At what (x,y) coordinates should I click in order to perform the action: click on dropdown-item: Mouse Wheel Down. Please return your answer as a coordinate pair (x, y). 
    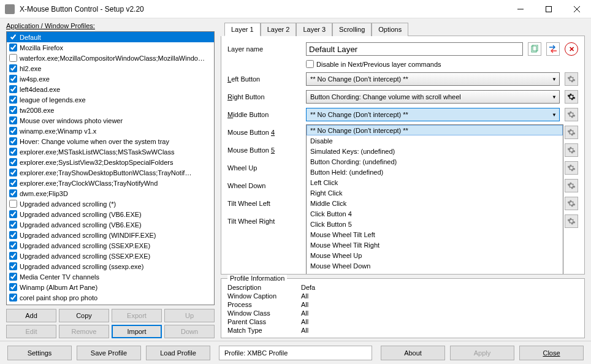
    Looking at the image, I should click on (435, 266).